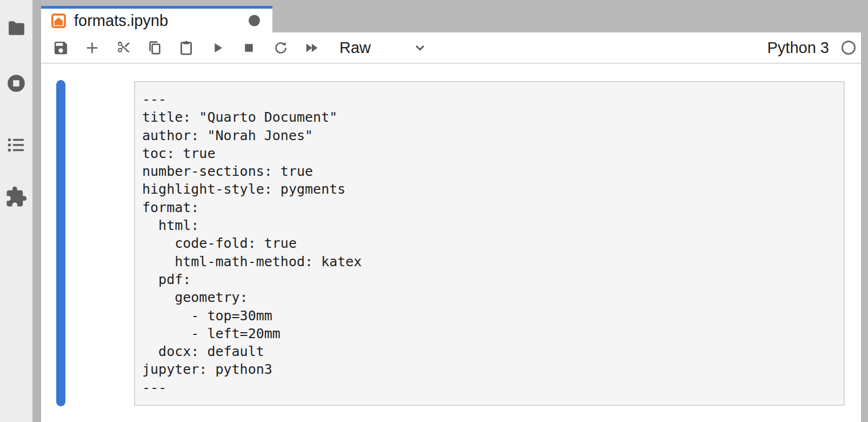  Describe the element at coordinates (280, 48) in the screenshot. I see `restart-icon` at that location.